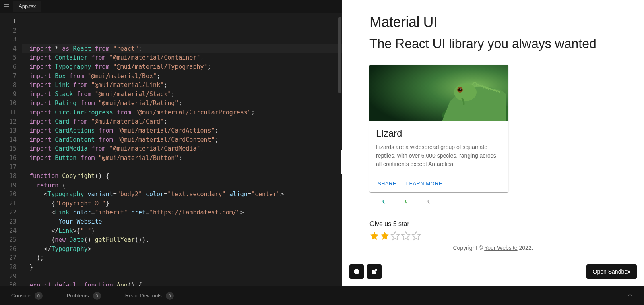 This screenshot has height=305, width=644. Describe the element at coordinates (8, 276) in the screenshot. I see `line-number: 29` at that location.